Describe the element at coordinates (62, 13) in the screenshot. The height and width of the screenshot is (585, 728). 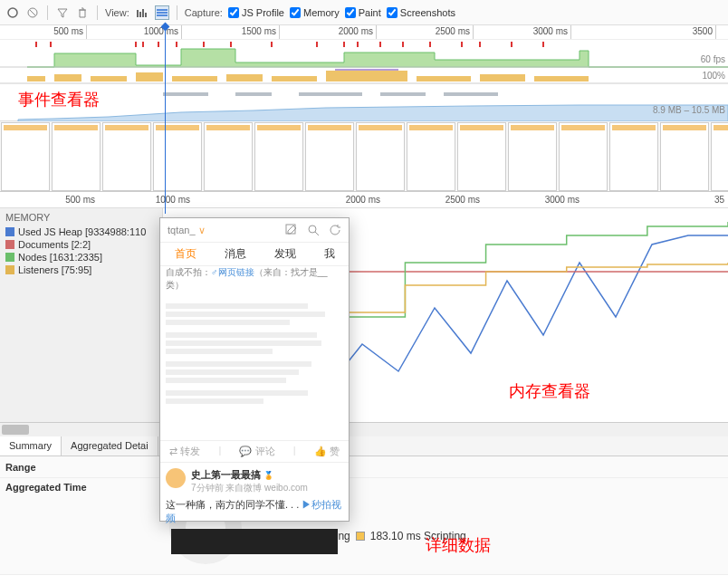
I see `filter-icon` at that location.